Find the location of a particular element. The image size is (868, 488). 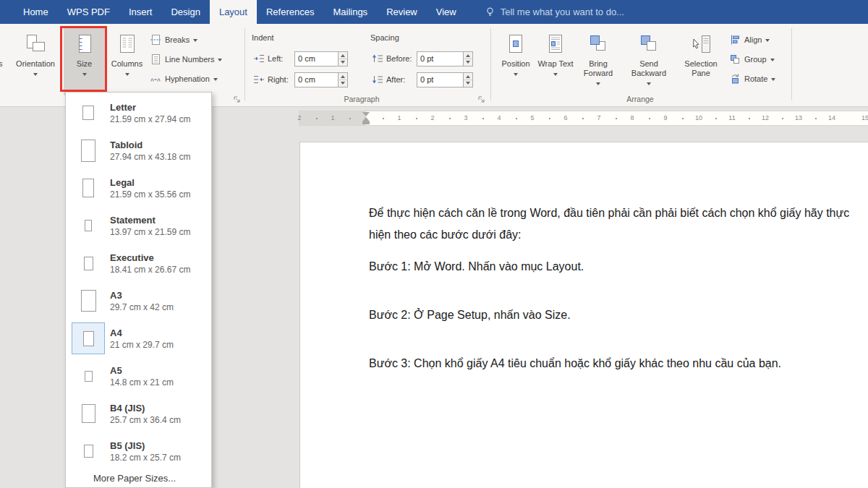

ruler-number: 11 is located at coordinates (732, 119).